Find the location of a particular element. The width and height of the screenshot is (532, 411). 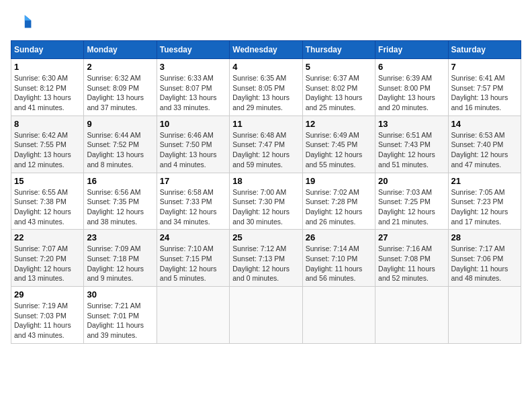

logo-icon is located at coordinates (21, 21).